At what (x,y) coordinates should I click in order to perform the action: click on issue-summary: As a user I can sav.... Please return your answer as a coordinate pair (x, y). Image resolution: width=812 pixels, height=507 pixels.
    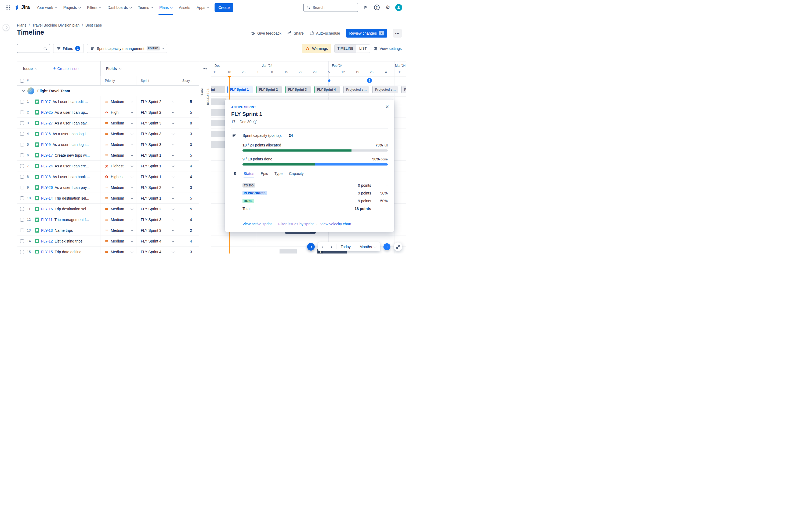
    Looking at the image, I should click on (72, 123).